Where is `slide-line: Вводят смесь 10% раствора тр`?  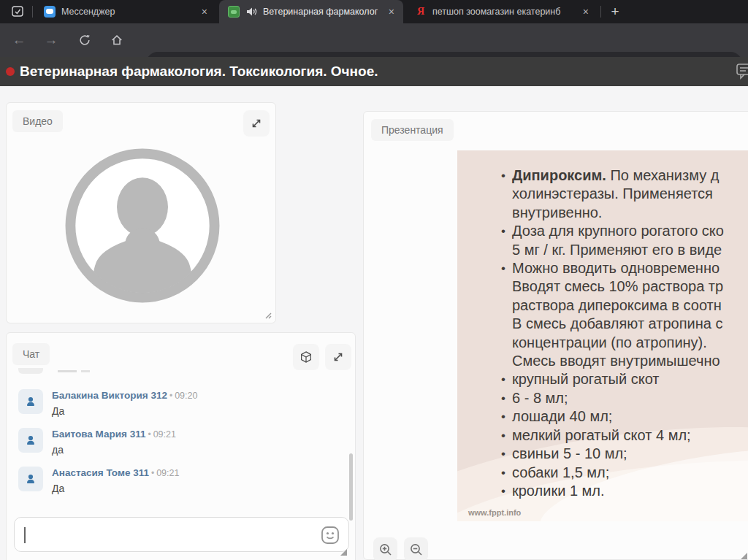
slide-line: Вводят смесь 10% раствора тр is located at coordinates (603, 286).